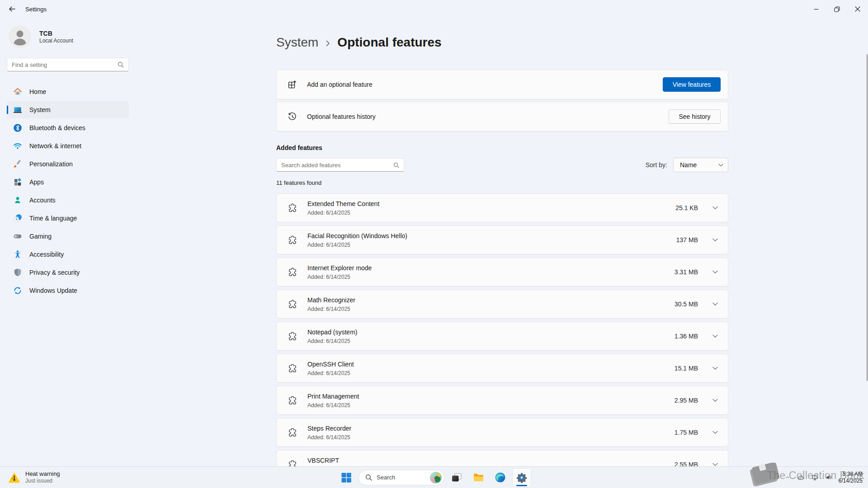 The image size is (868, 488). What do you see at coordinates (522, 478) in the screenshot?
I see `settings-app-button` at bounding box center [522, 478].